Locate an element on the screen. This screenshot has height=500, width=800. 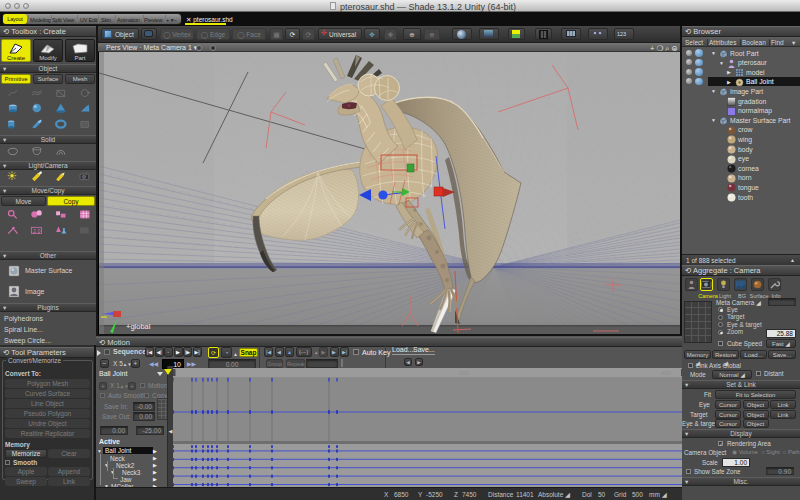
svg-text: 400 is located at coordinates (666, 373).